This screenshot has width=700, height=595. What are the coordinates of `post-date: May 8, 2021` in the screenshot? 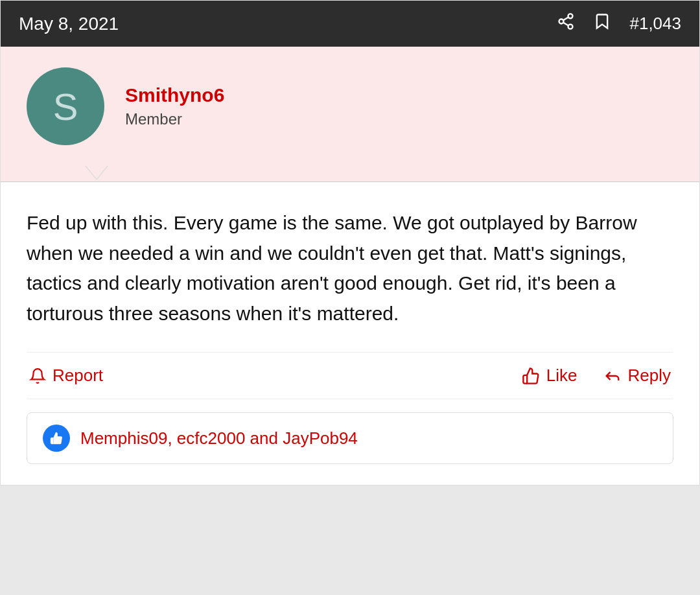 It's located at (69, 24).